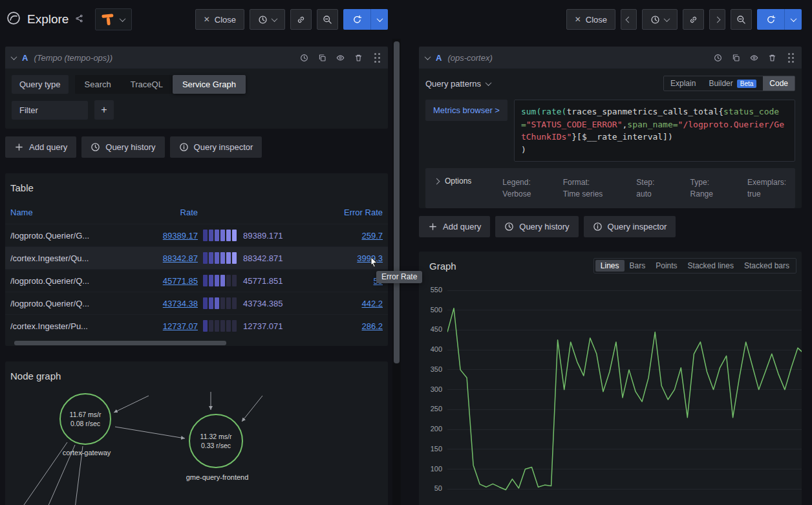 The height and width of the screenshot is (505, 812). What do you see at coordinates (197, 343) in the screenshot?
I see `table-horizontal-scrollbar` at bounding box center [197, 343].